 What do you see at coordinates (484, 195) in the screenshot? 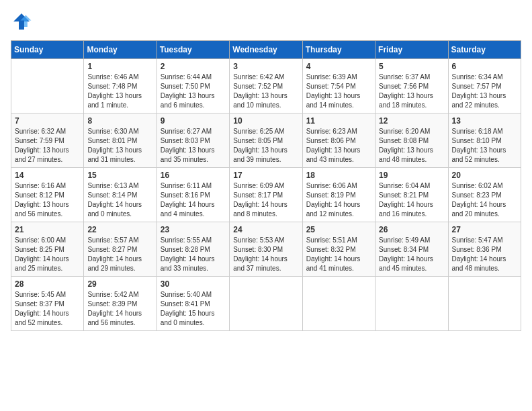
I see `calendar-cell: 20 Sunrise: 6:02 AM Sunset: 8:23 PM Dayl…` at bounding box center [484, 195].